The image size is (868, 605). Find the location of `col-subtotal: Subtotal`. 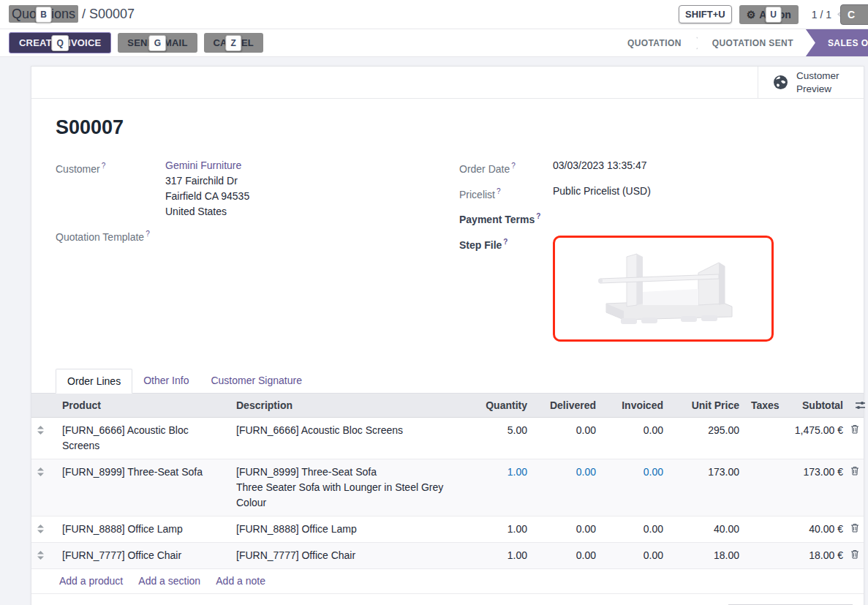

col-subtotal: Subtotal is located at coordinates (818, 405).